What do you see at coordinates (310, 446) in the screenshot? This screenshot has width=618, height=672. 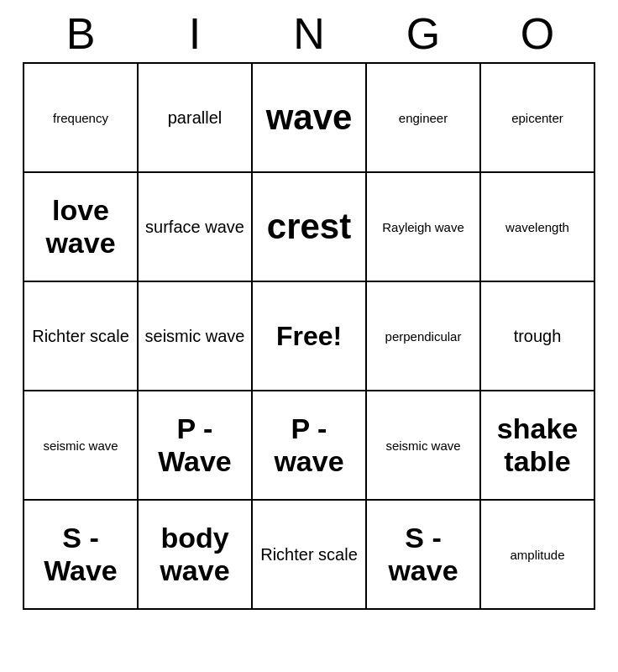 I see `cell-3-2: P - wave` at bounding box center [310, 446].